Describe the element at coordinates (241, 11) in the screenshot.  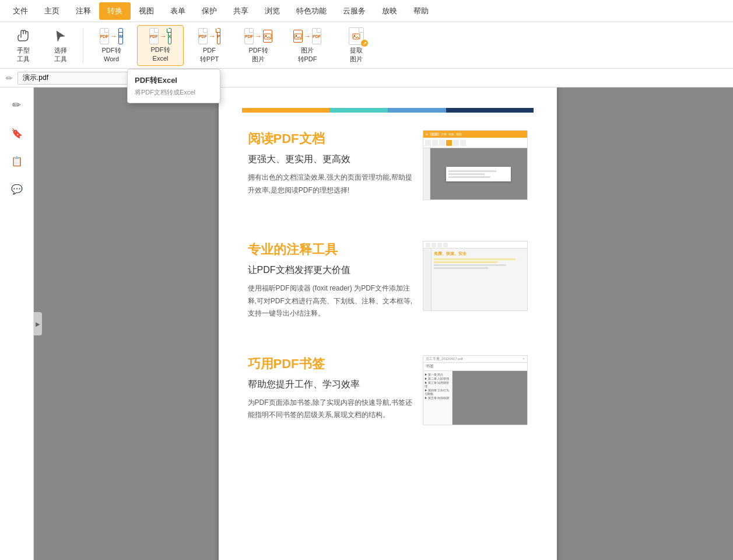
I see `menu-share: 共享` at that location.